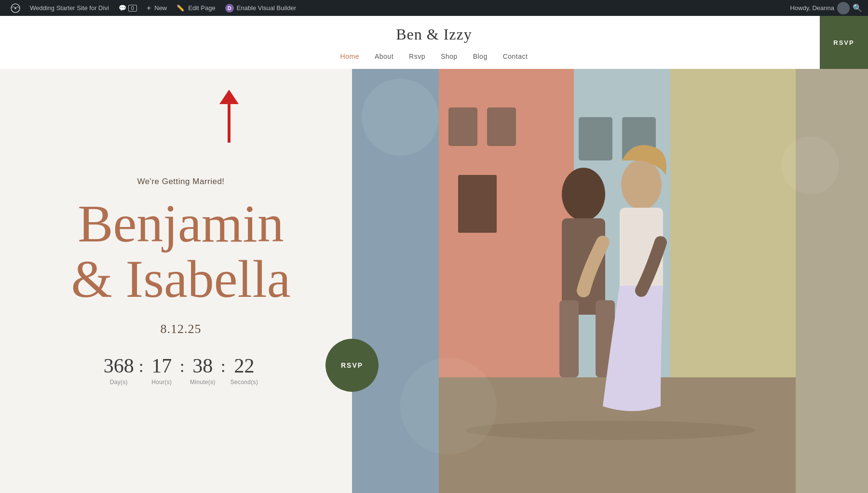 Image resolution: width=868 pixels, height=493 pixels. I want to click on howdy-text: Howdy, Deanna, so click(812, 8).